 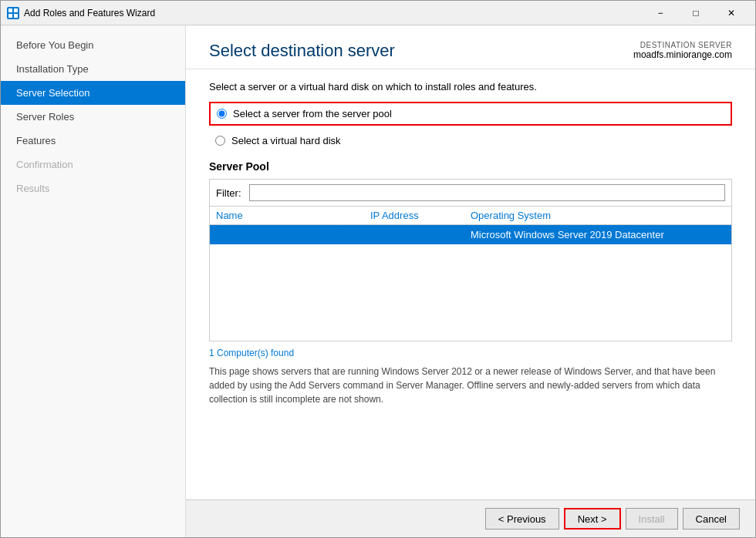 What do you see at coordinates (93, 45) in the screenshot?
I see `sidebar-item-before-you-begin: Before You Begin` at bounding box center [93, 45].